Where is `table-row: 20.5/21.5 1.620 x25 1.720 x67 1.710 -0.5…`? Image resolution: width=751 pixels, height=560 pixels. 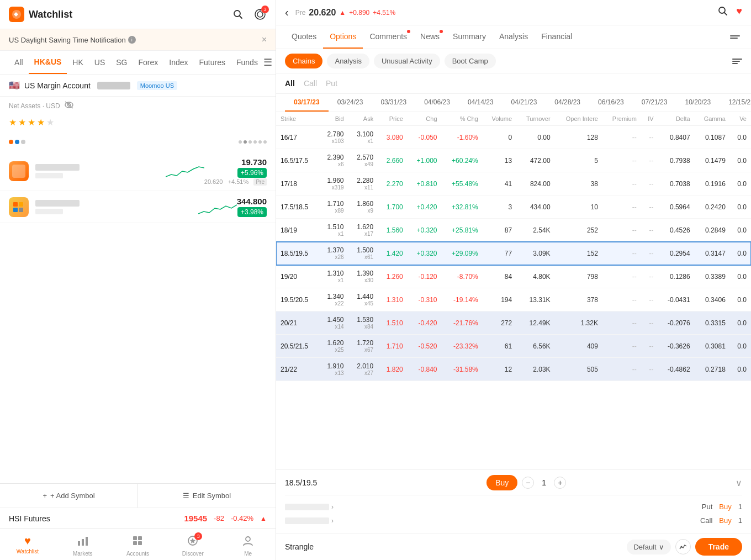 table-row: 20.5/21.5 1.620 x25 1.720 x67 1.710 -0.5… is located at coordinates (514, 346).